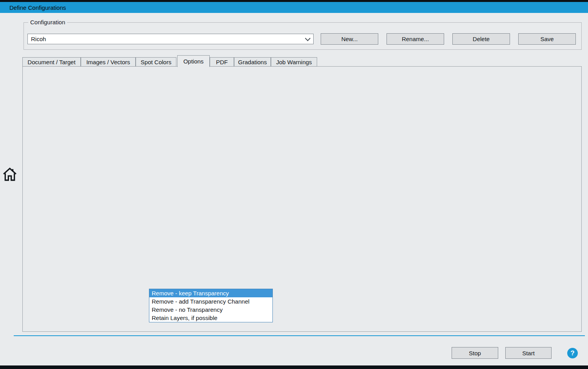  I want to click on window-title: Define Configurations, so click(38, 8).